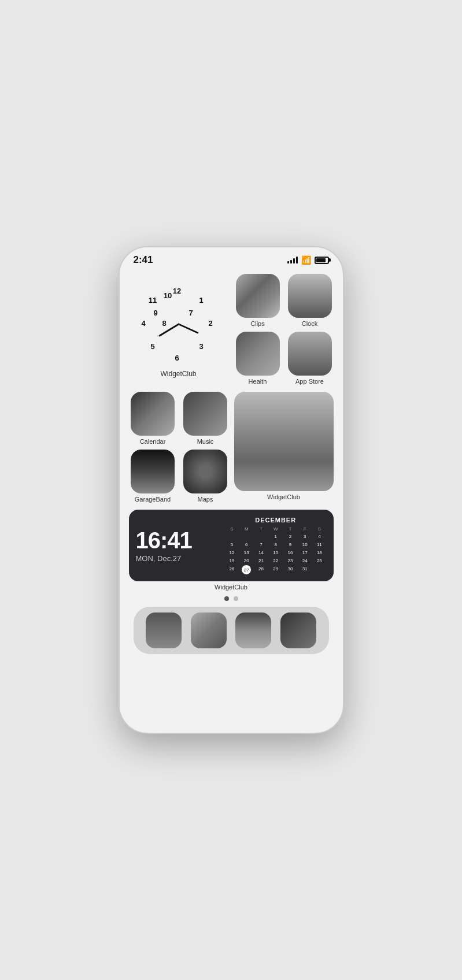 This screenshot has width=462, height=980. I want to click on app-label-maps: Maps, so click(206, 499).